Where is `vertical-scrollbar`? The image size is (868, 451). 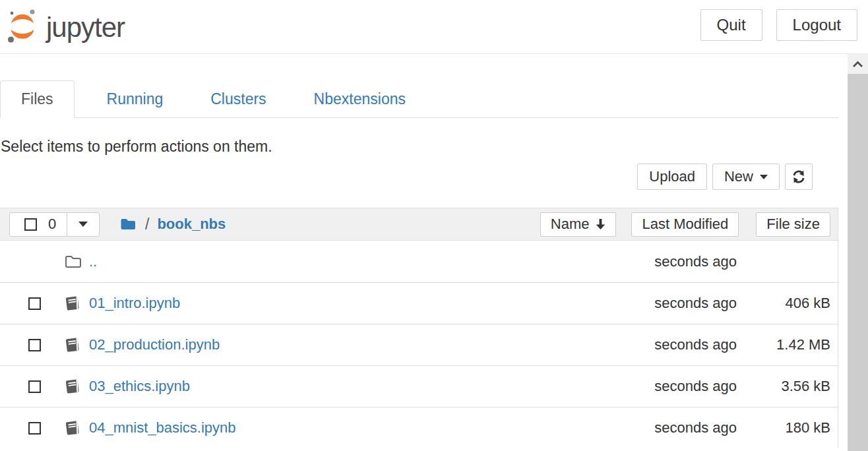 vertical-scrollbar is located at coordinates (857, 253).